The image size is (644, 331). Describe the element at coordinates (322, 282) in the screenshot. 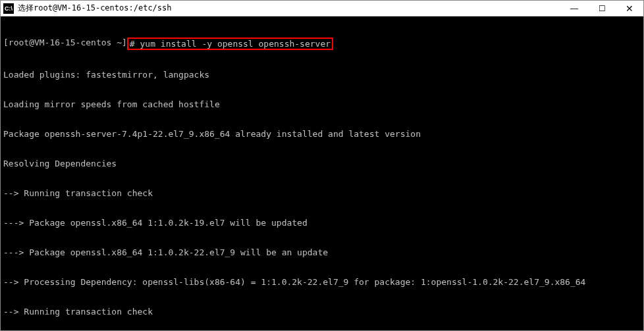

I see `output-line: --> Processing Dependency: openssl-libs(…` at that location.